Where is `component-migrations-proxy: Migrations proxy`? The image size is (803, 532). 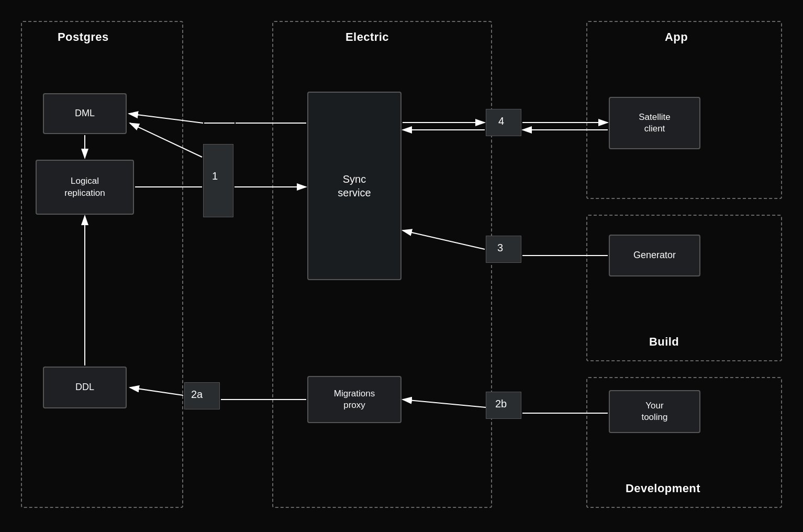
component-migrations-proxy: Migrations proxy is located at coordinates (354, 400).